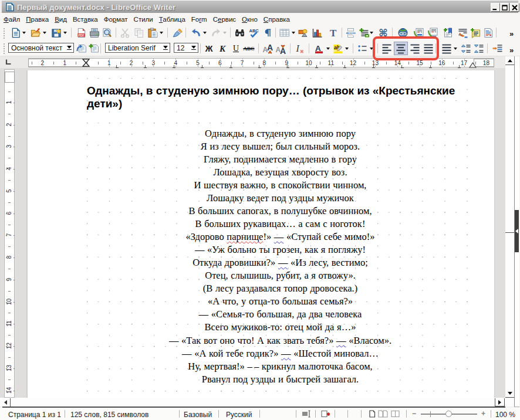  I want to click on book-view-icon, so click(396, 414).